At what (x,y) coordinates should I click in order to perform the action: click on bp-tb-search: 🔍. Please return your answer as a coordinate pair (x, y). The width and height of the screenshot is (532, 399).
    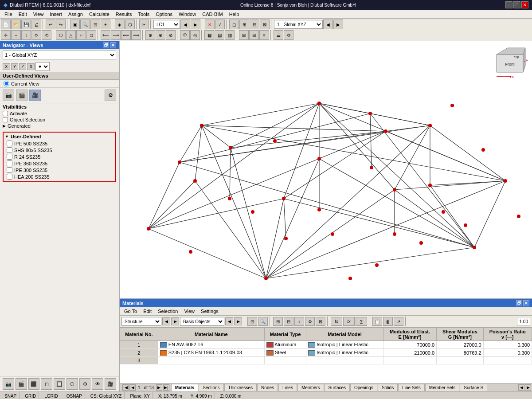
    Looking at the image, I should click on (263, 321).